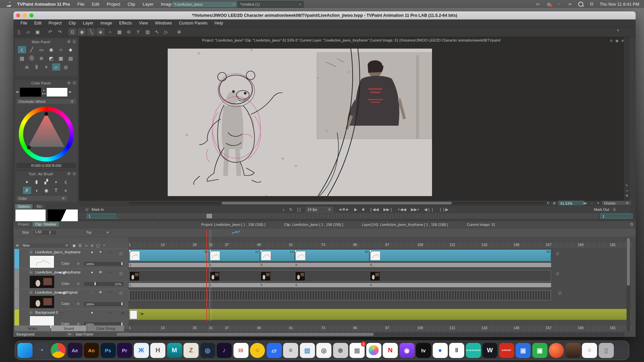  Describe the element at coordinates (629, 262) in the screenshot. I see `timeline-vscrollbar-thumb` at that location.